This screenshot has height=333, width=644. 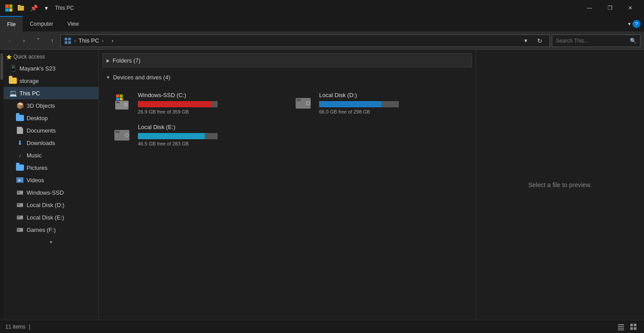 I want to click on sidebar-item-3dobjects: 📦 3D Objects, so click(x=51, y=106).